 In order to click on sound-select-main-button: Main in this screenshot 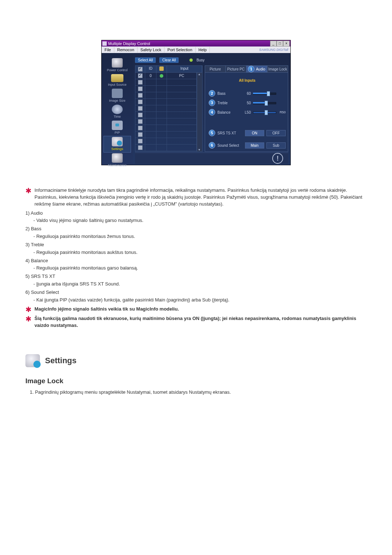, I will do `click(255, 145)`.